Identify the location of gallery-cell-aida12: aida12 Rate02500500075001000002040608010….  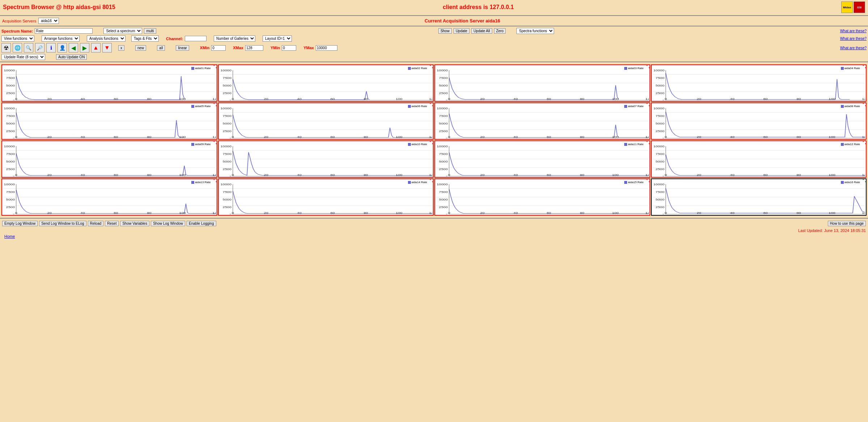
(759, 159).